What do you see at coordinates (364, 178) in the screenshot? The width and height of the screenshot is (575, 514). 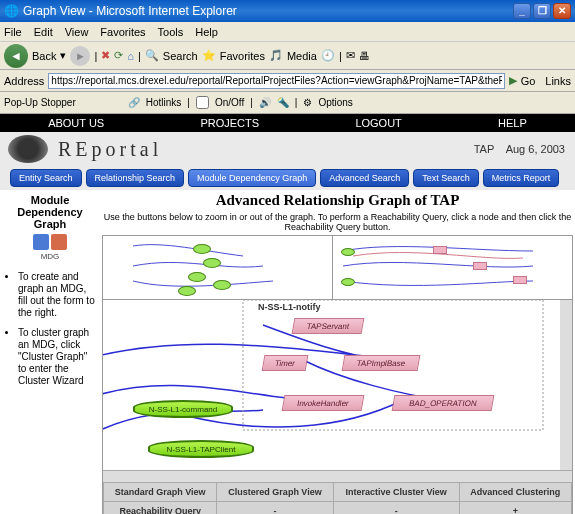 I see `tab-advanced-search: Advanced Search` at bounding box center [364, 178].